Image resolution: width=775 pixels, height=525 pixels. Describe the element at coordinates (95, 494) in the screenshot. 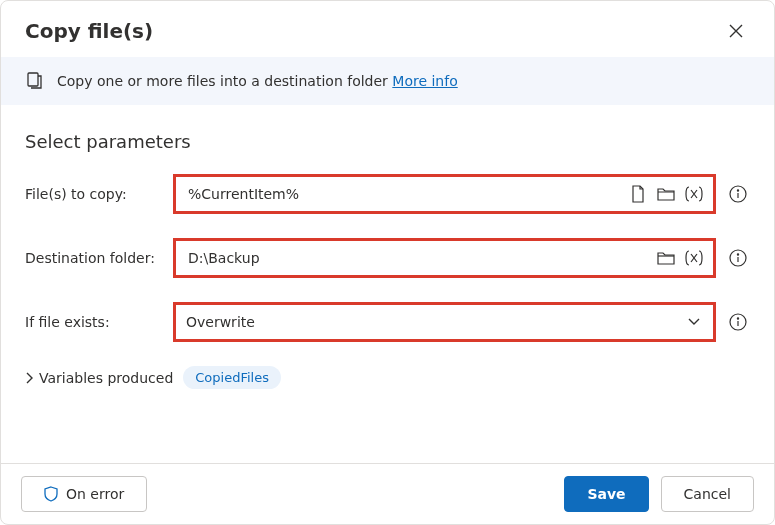

I see `on-error-label: On error` at that location.